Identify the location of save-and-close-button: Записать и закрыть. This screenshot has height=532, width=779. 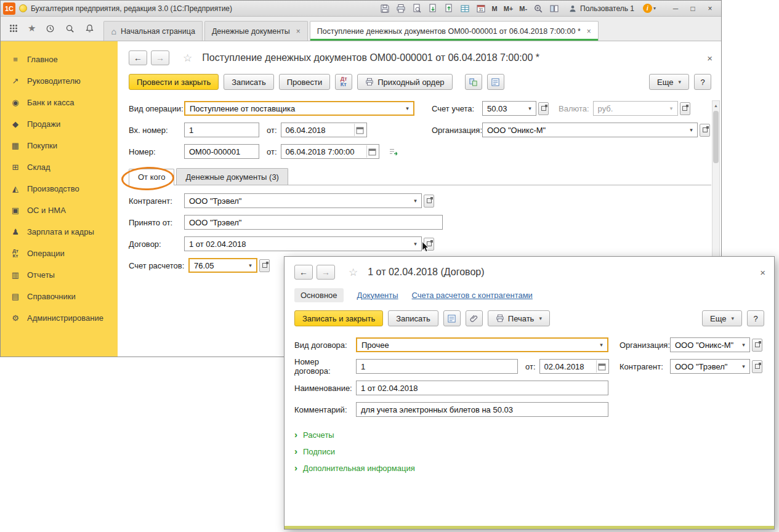
(339, 318).